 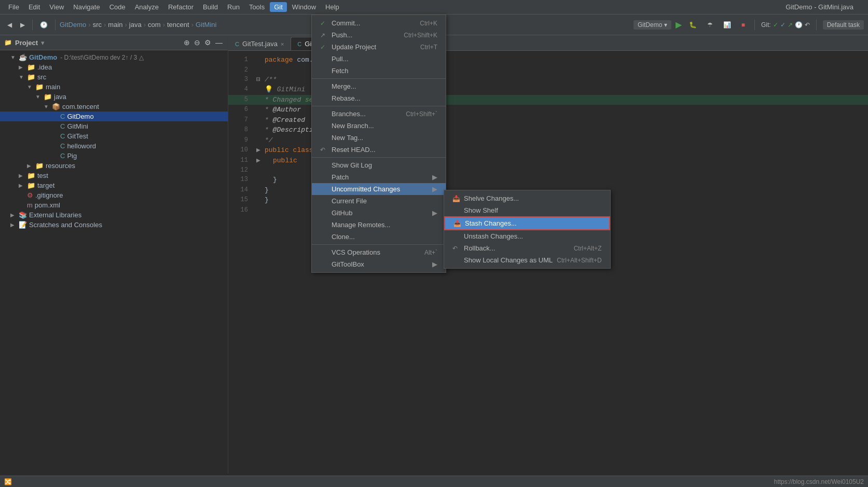 What do you see at coordinates (379, 236) in the screenshot?
I see `git-menu-clone: Clone...` at bounding box center [379, 236].